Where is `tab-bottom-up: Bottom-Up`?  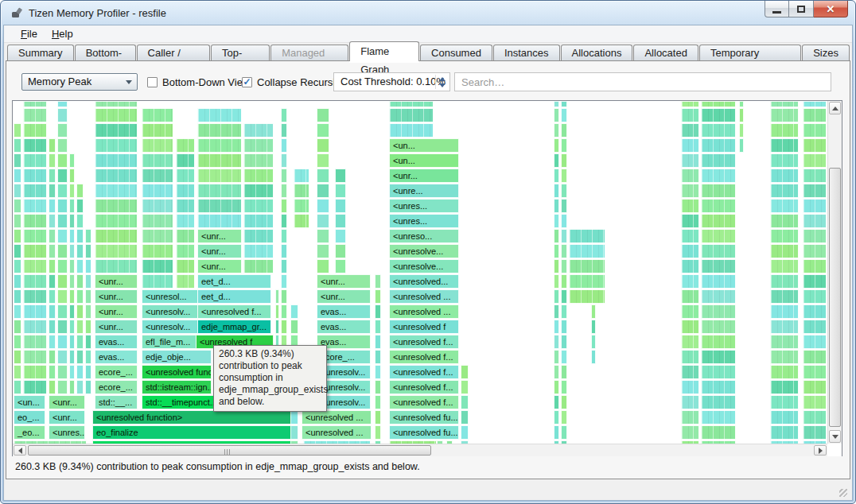
tab-bottom-up: Bottom-Up is located at coordinates (105, 52).